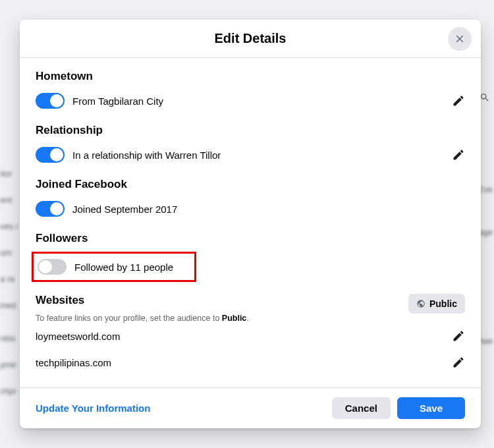 The width and height of the screenshot is (494, 448). Describe the element at coordinates (142, 318) in the screenshot. I see `websites-subtext: To feature links on your profile, set th…` at that location.